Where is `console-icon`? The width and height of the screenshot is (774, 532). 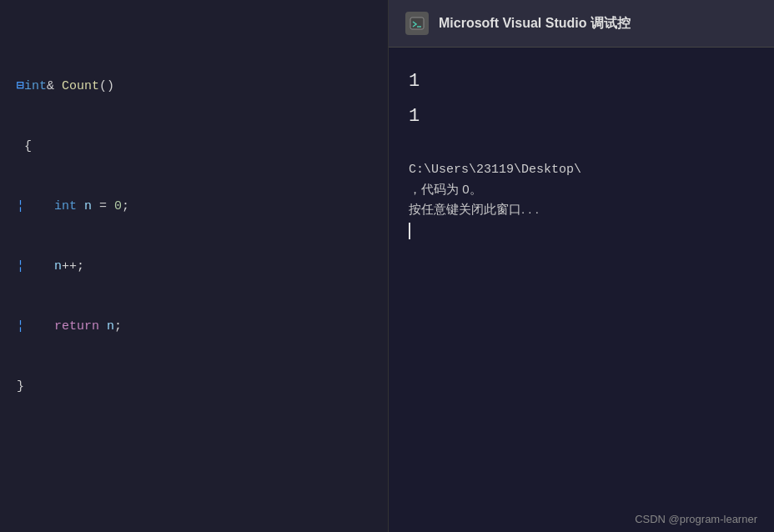 console-icon is located at coordinates (417, 23).